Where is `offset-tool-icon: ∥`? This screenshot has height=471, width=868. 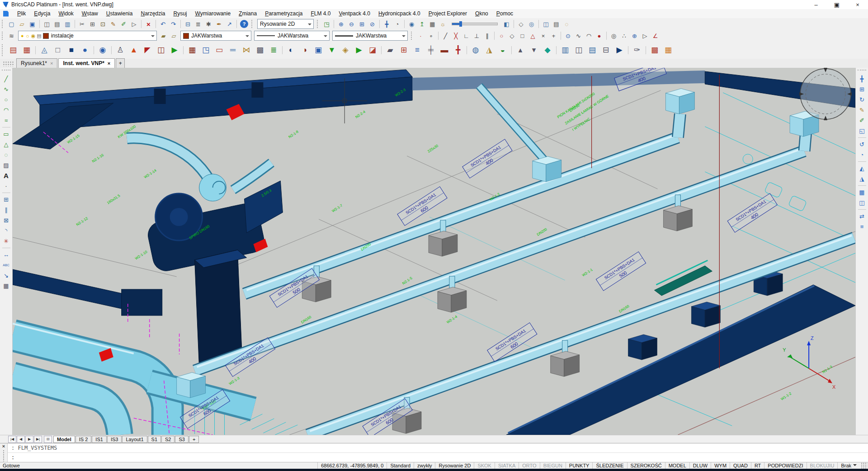 offset-tool-icon: ∥ is located at coordinates (6, 210).